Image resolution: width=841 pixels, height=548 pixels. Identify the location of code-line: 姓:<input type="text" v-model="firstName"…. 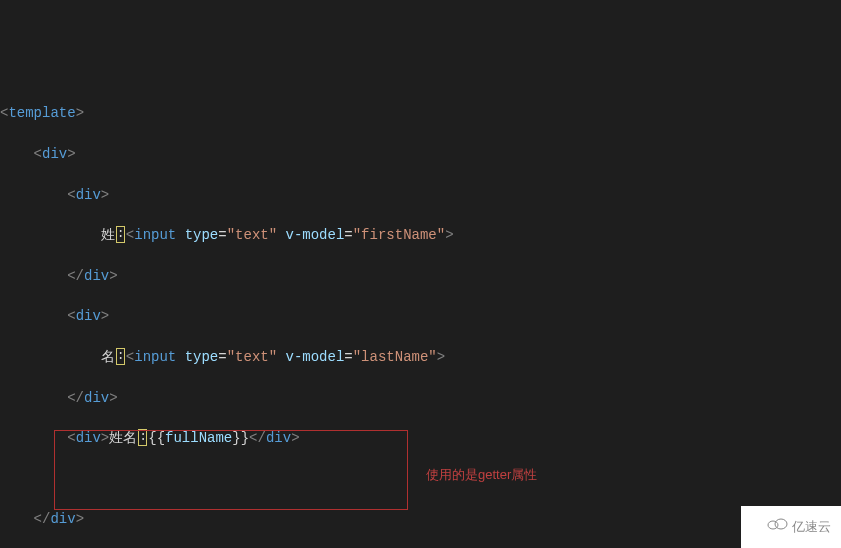
(420, 235).